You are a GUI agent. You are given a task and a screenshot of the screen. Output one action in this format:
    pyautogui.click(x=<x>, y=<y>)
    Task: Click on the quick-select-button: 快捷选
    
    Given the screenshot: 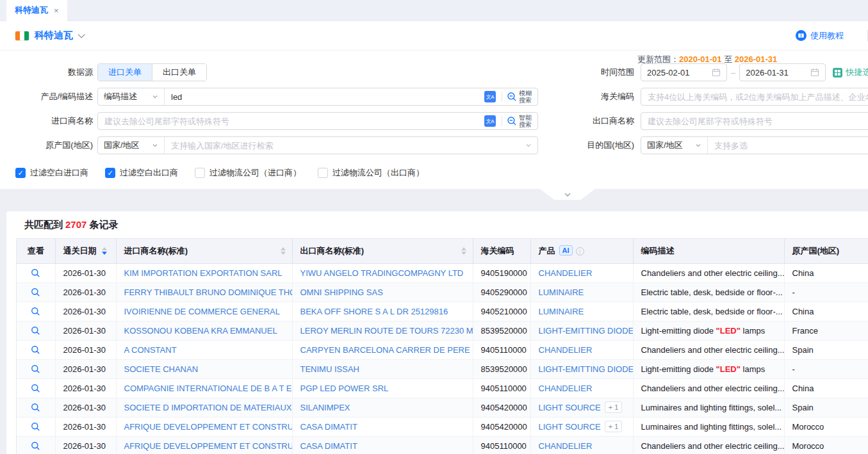 What is the action you would take?
    pyautogui.click(x=851, y=72)
    